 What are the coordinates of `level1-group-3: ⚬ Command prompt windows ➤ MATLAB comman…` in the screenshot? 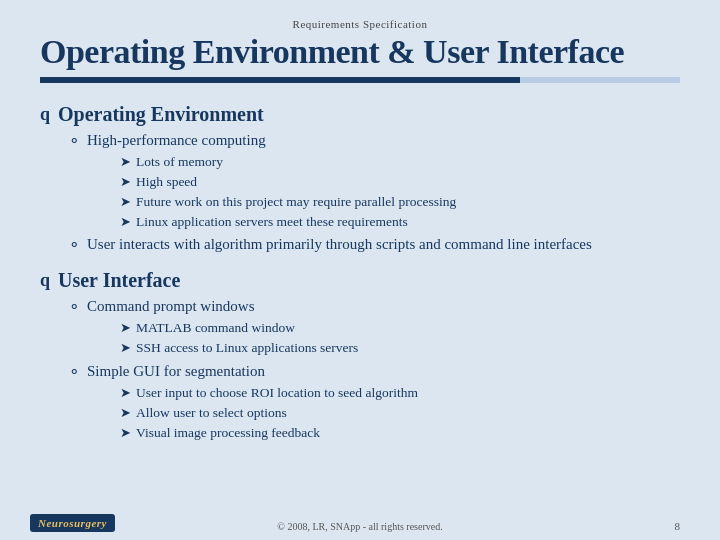 It's located at (374, 327).